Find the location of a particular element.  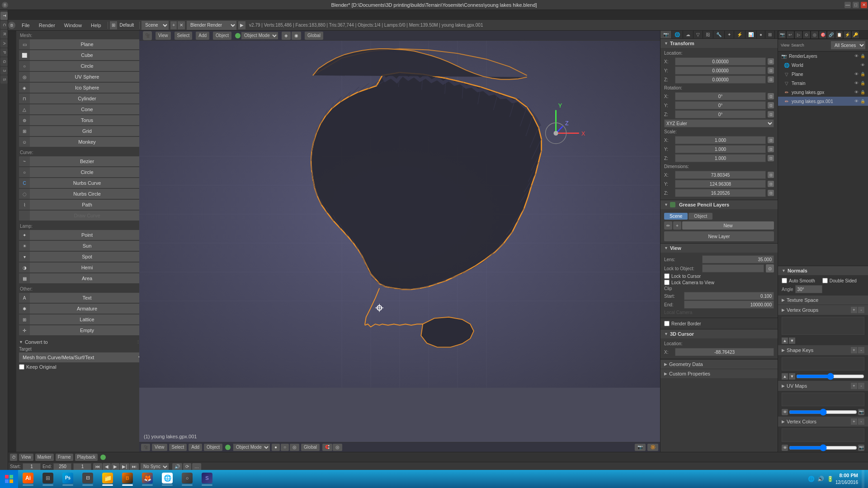

taskbar-app-2: ⊞ is located at coordinates (48, 479).